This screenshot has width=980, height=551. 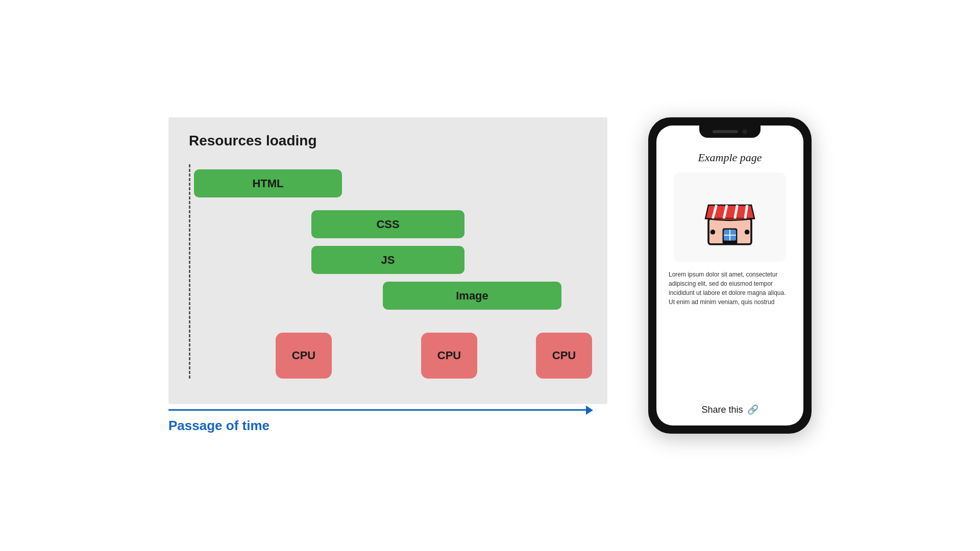 I want to click on time-arrow, so click(x=378, y=410).